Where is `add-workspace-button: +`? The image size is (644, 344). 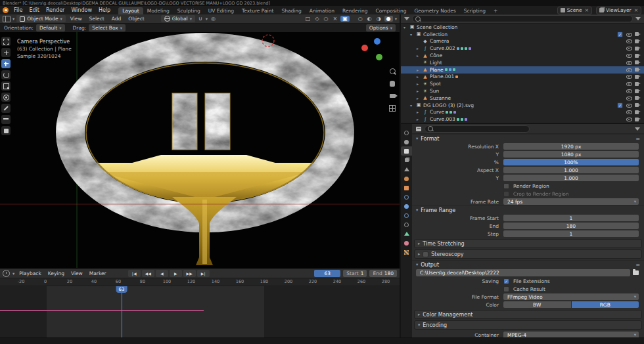
add-workspace-button: + is located at coordinates (495, 11).